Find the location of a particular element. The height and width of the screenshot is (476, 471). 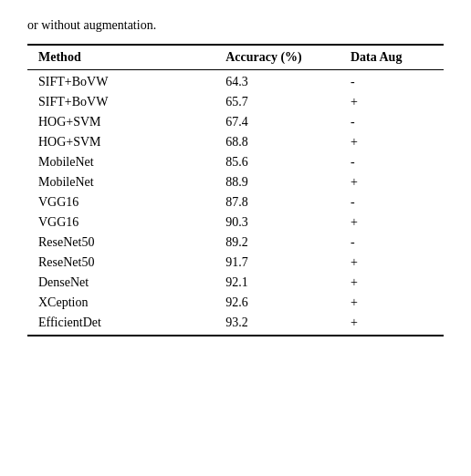

cell-method: DenseNet is located at coordinates (120, 283).